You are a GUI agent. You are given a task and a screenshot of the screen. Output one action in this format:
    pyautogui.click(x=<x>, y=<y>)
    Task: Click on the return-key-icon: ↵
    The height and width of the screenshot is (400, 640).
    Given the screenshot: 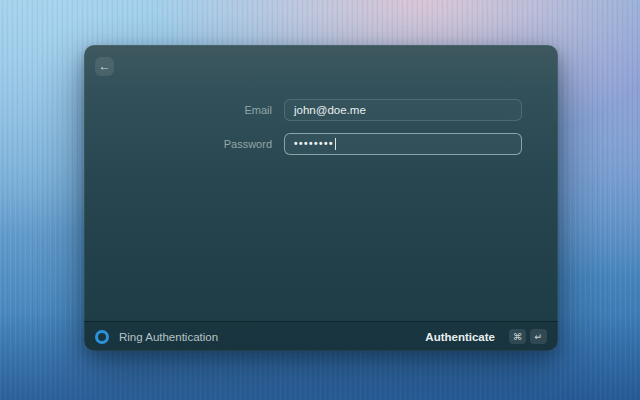 What is the action you would take?
    pyautogui.click(x=538, y=336)
    